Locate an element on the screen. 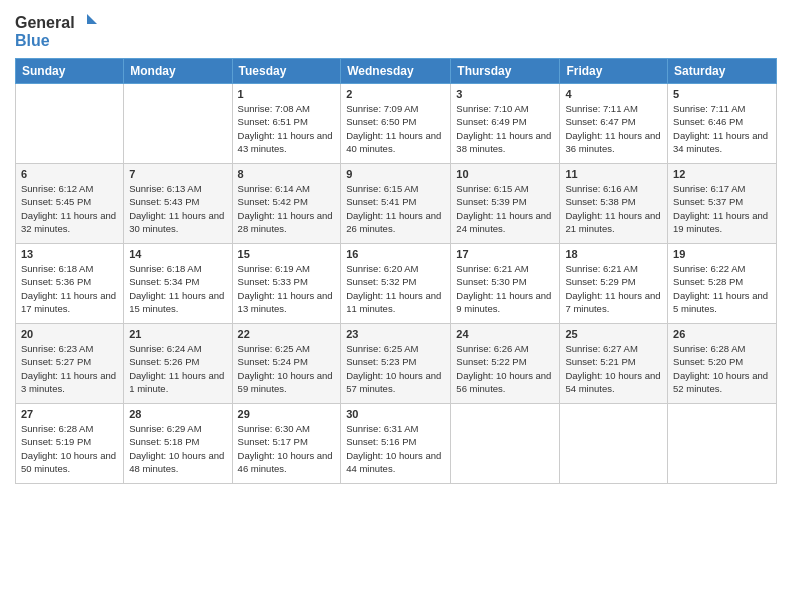 This screenshot has height=612, width=792. day-info: Sunrise: 6:21 AM Sunset: 5:30 PM Dayligh… is located at coordinates (505, 288).